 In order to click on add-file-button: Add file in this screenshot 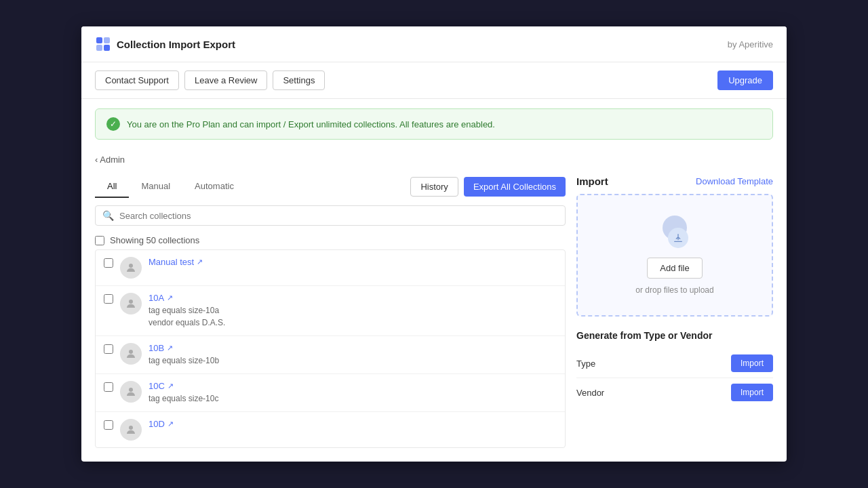, I will do `click(674, 268)`.